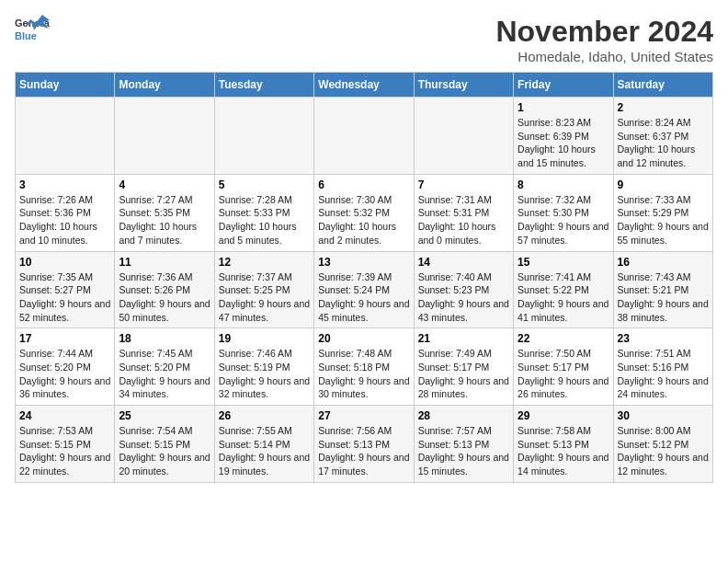 The height and width of the screenshot is (563, 728). What do you see at coordinates (265, 373) in the screenshot?
I see `day-info: Sunrise: 7:46 AM Sunset: 5:19 PM Dayligh…` at bounding box center [265, 373].